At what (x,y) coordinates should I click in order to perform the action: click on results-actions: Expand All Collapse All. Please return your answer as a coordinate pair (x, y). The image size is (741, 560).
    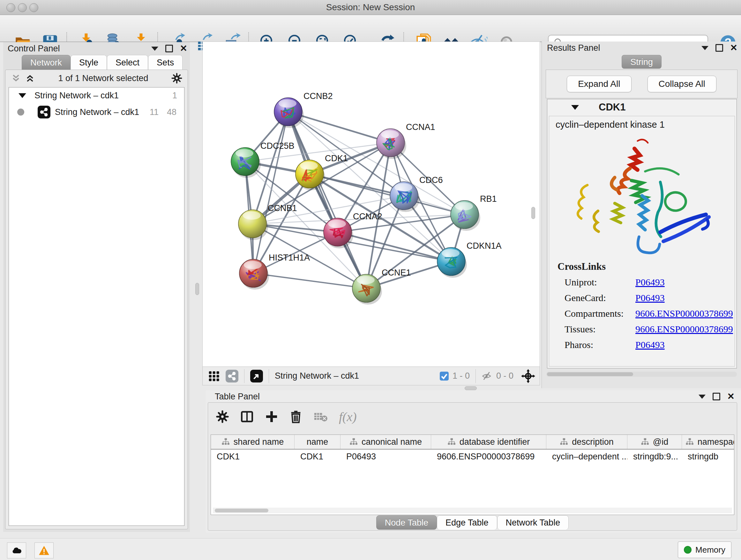
    Looking at the image, I should click on (642, 84).